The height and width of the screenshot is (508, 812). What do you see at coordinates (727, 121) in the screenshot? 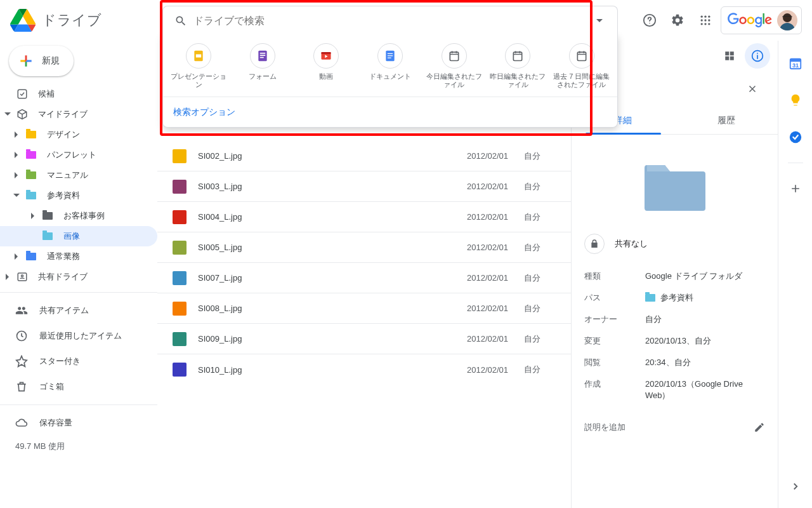
I see `tab-history: 履歴` at bounding box center [727, 121].